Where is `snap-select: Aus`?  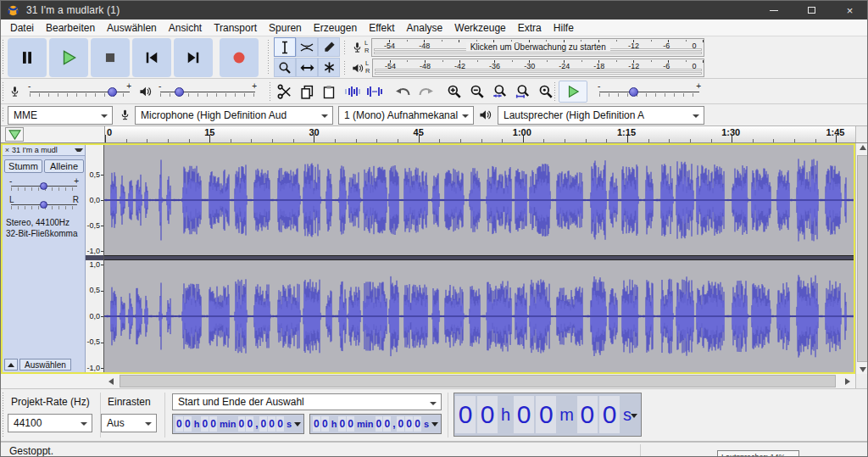 snap-select: Aus is located at coordinates (129, 423).